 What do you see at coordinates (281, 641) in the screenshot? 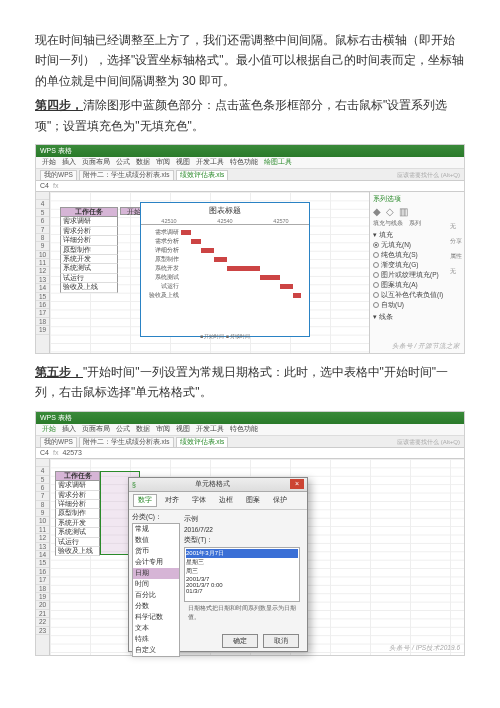
I see `cancel-button: 取消` at bounding box center [281, 641].